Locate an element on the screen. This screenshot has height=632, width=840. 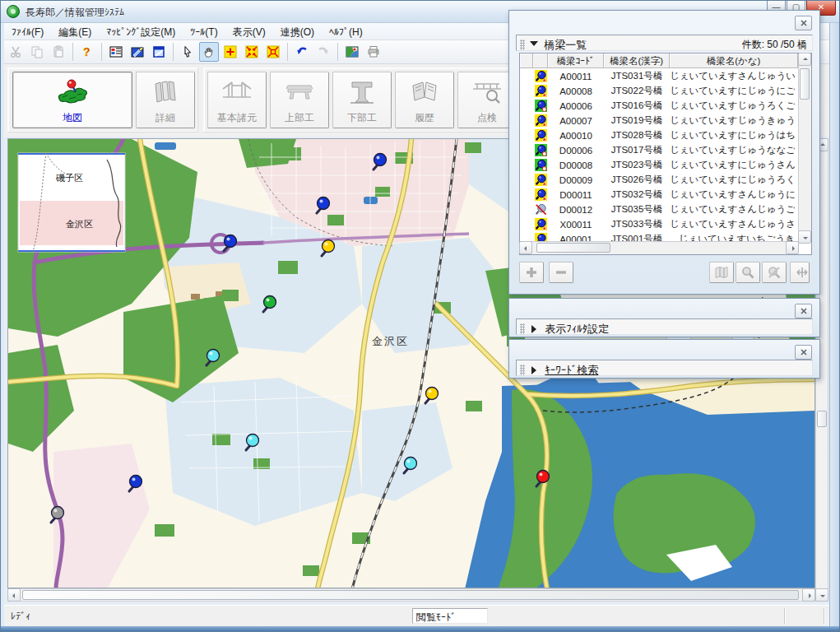
bridge-name: JTS023号橋 is located at coordinates (637, 165).